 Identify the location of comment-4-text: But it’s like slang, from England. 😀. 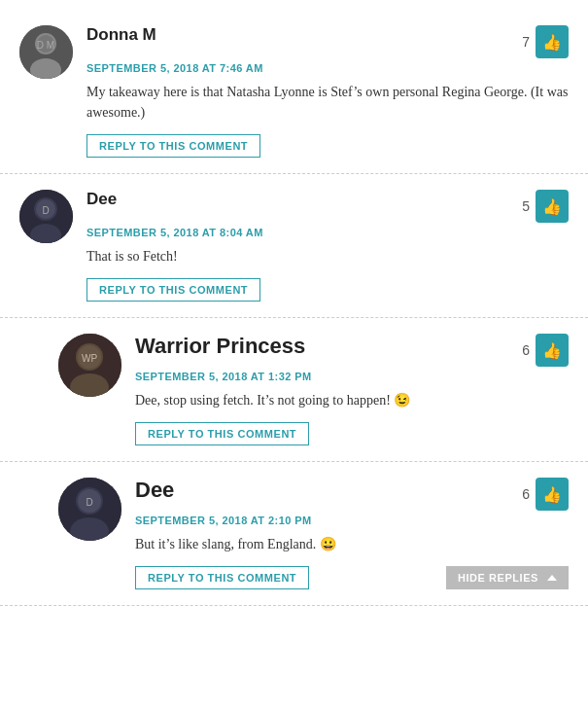
(352, 545).